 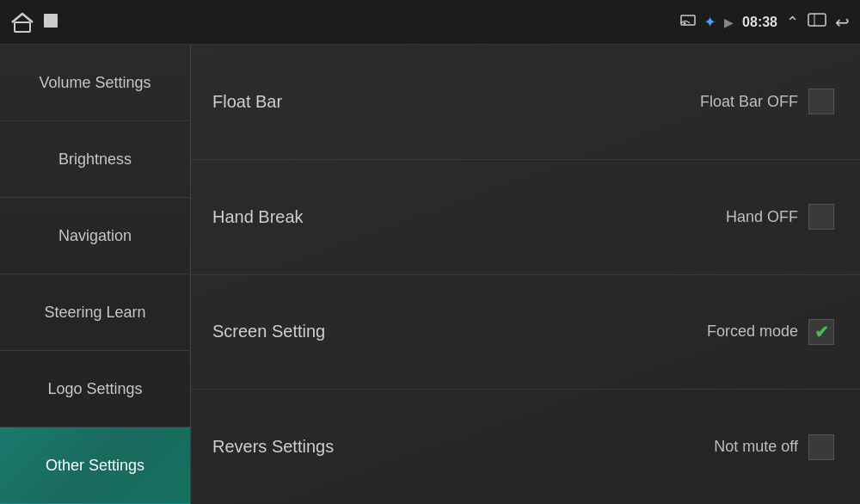 What do you see at coordinates (729, 22) in the screenshot?
I see `signal-bars-icon: ▶` at bounding box center [729, 22].